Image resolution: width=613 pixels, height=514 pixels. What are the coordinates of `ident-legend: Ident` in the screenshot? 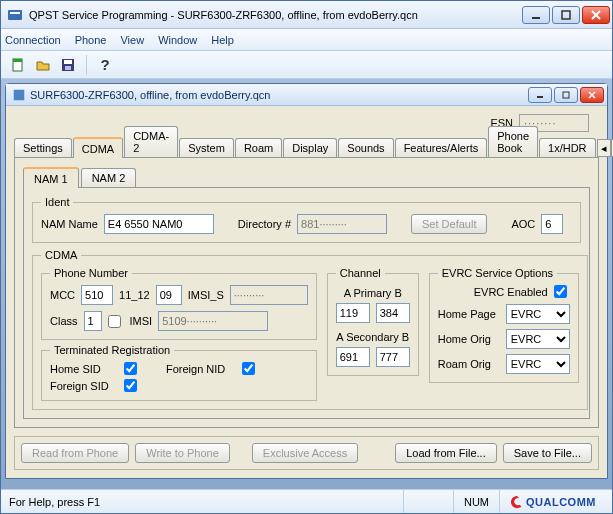 It's located at (57, 202).